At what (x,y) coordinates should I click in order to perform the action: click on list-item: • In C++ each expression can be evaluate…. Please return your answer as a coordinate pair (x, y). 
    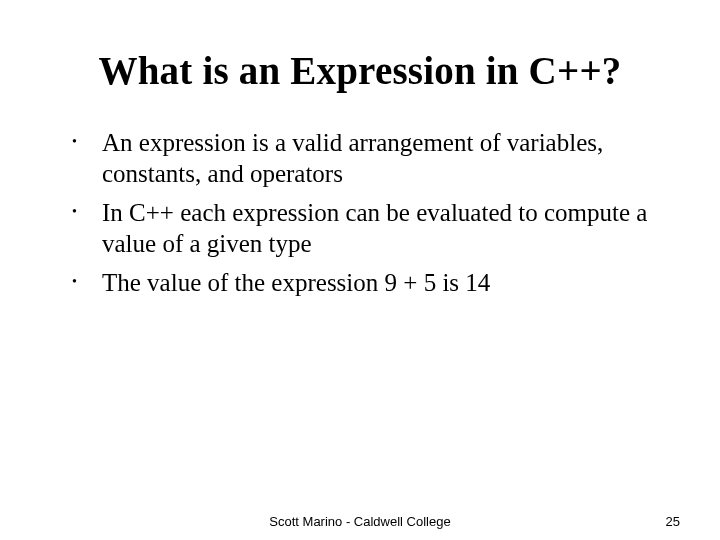
    Looking at the image, I should click on (366, 228).